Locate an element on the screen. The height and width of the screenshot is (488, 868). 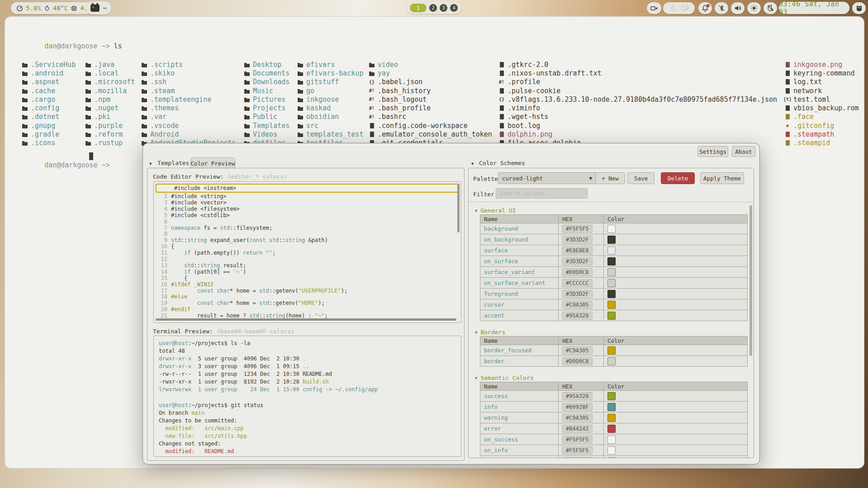
palette-dropdown: cursed-light ▼ is located at coordinates (547, 178).